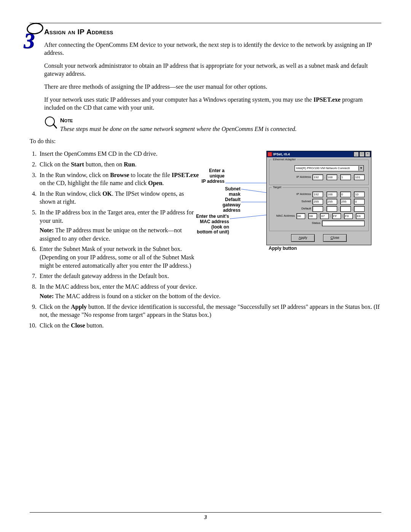 The image size is (411, 532). Describe the element at coordinates (346, 194) in the screenshot. I see `target-ip-3: 0` at that location.